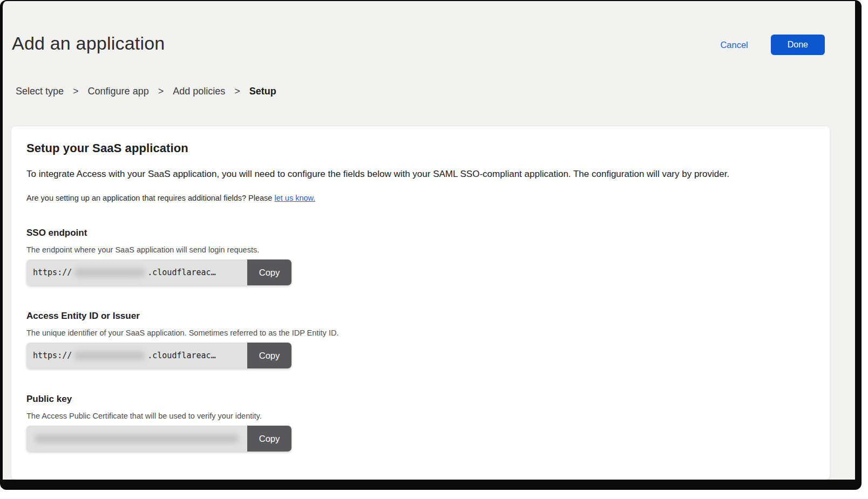 This screenshot has width=868, height=499. I want to click on code-value, so click(137, 439).